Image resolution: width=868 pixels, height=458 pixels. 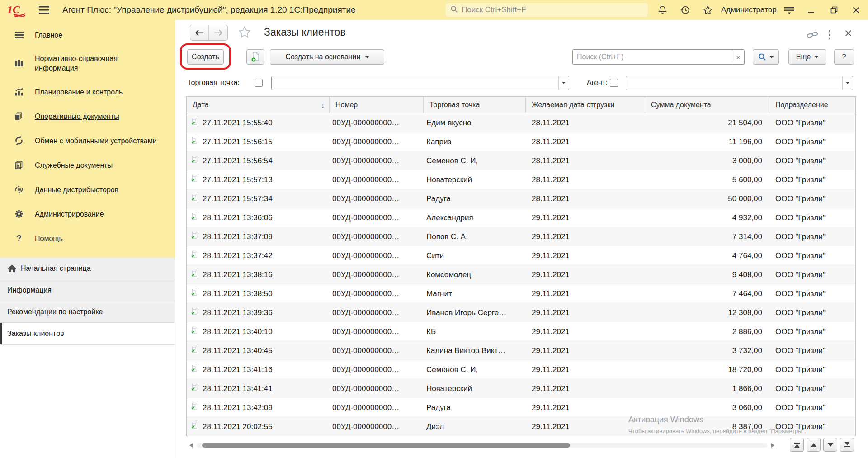 What do you see at coordinates (797, 445) in the screenshot?
I see `scroll-to-top-button` at bounding box center [797, 445].